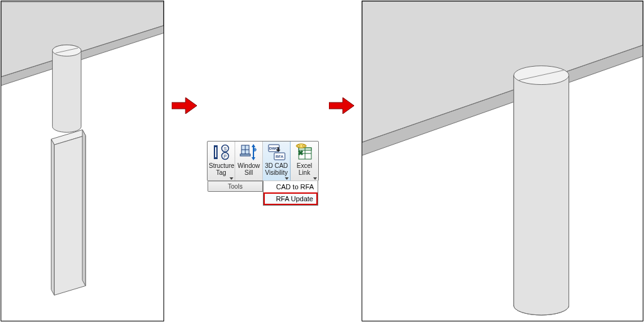  What do you see at coordinates (304, 169) in the screenshot?
I see `ribbon-label: Excel Link` at bounding box center [304, 169].